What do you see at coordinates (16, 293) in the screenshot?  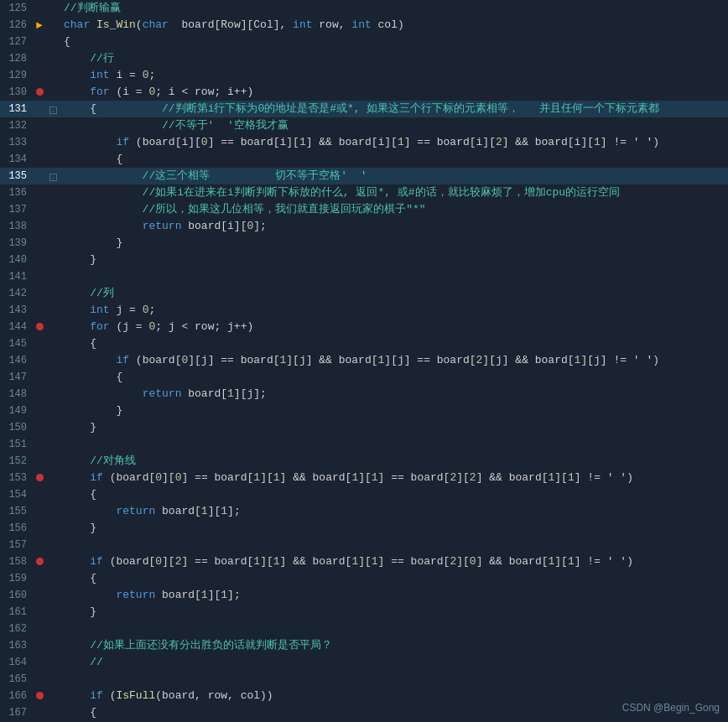 I see `line-number: 142` at bounding box center [16, 293].